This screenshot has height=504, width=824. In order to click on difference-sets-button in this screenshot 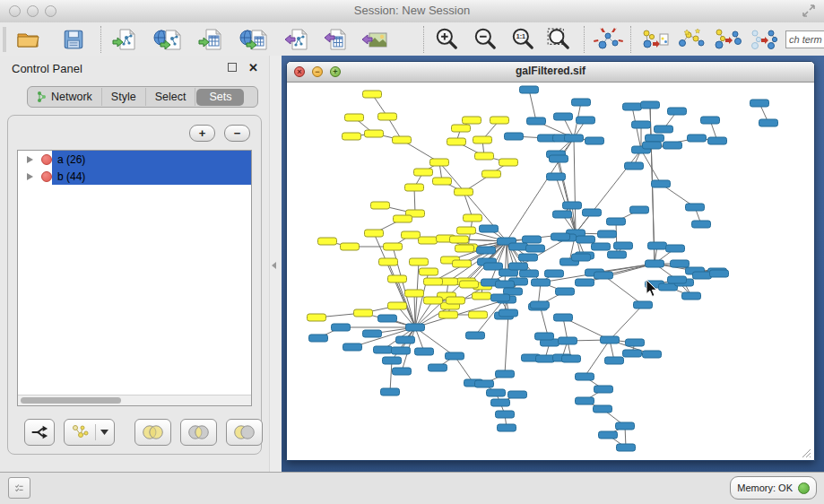, I will do `click(244, 432)`.